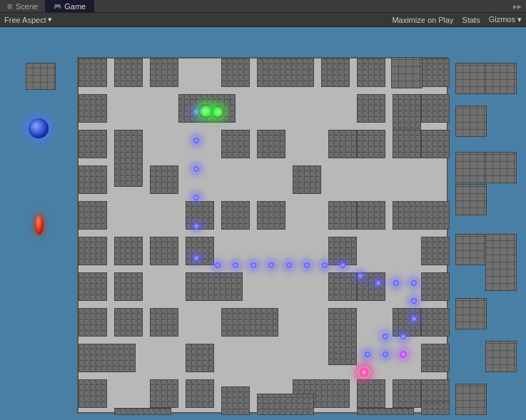 The width and height of the screenshot is (526, 420). What do you see at coordinates (520, 6) in the screenshot?
I see `tab-overflow-icon: ▸▸` at bounding box center [520, 6].